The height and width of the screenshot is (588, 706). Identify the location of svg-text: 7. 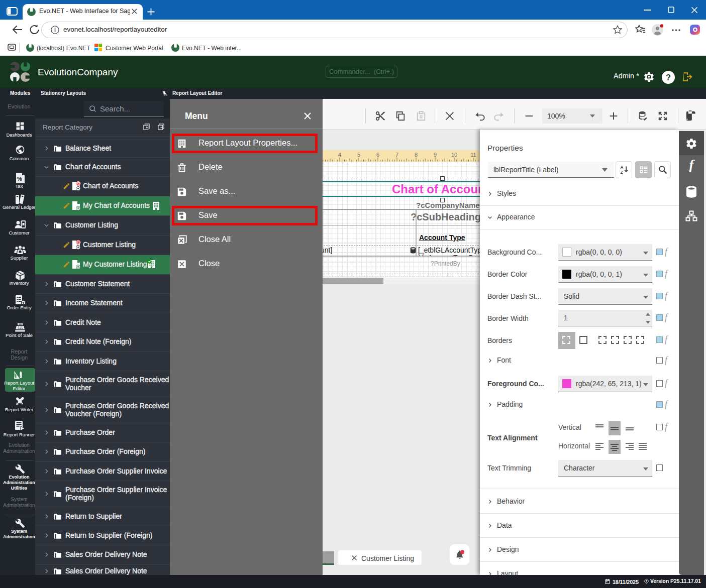
(397, 155).